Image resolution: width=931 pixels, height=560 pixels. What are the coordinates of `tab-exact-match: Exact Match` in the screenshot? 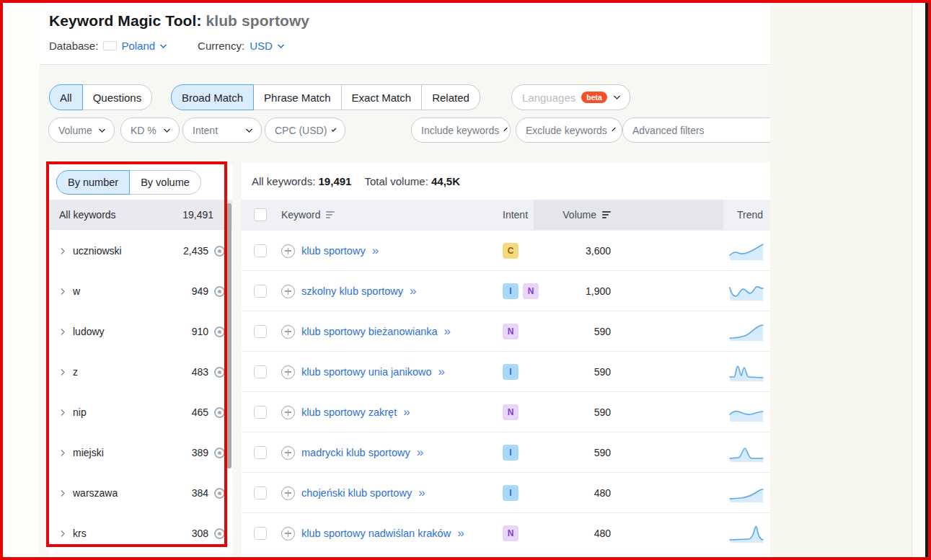 It's located at (382, 97).